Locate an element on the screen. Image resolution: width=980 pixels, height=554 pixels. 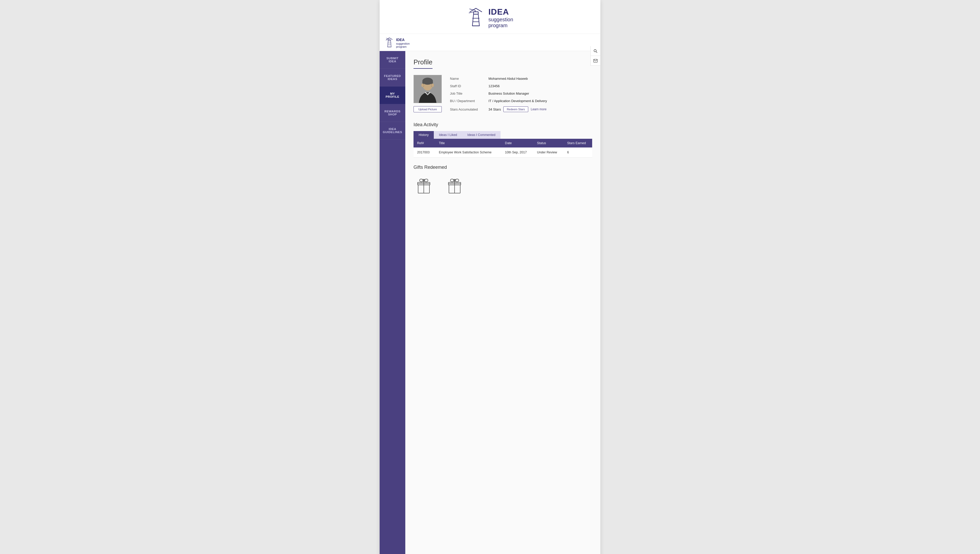
col-ref: Ref# is located at coordinates (424, 143).